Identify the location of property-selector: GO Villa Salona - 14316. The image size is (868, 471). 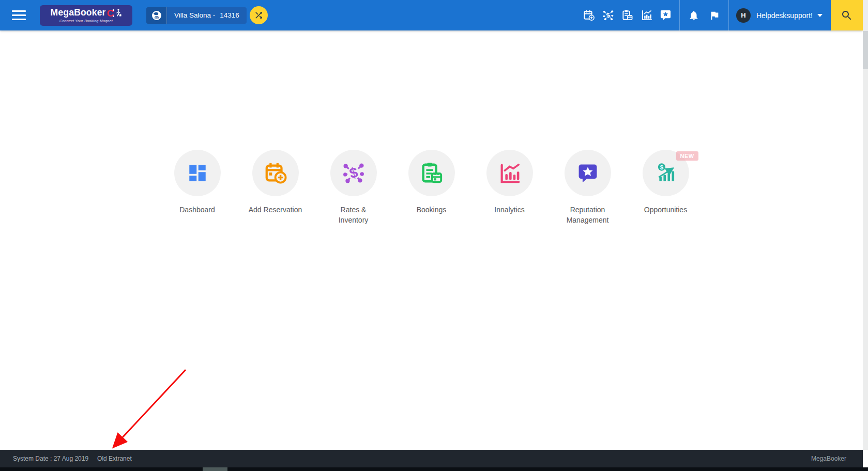
(196, 15).